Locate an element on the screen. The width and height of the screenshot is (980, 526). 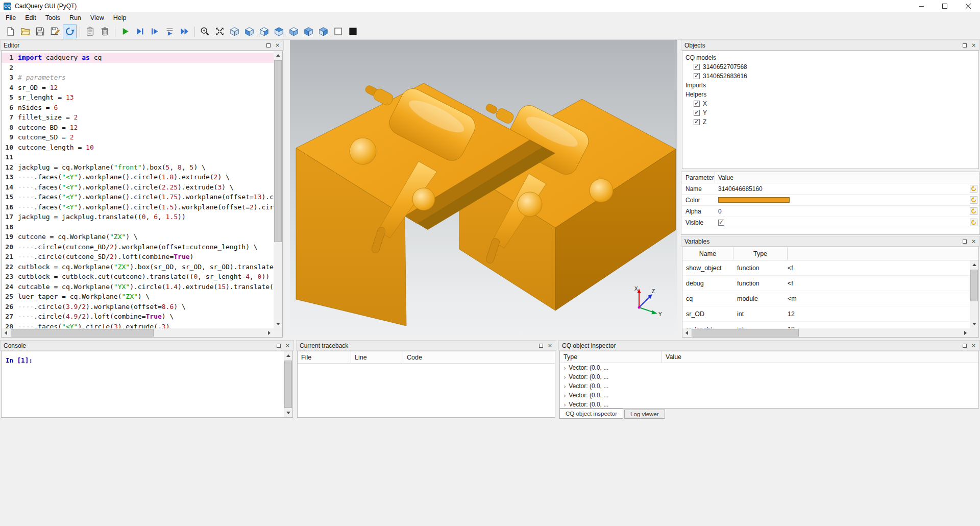
left-view-button is located at coordinates (308, 32).